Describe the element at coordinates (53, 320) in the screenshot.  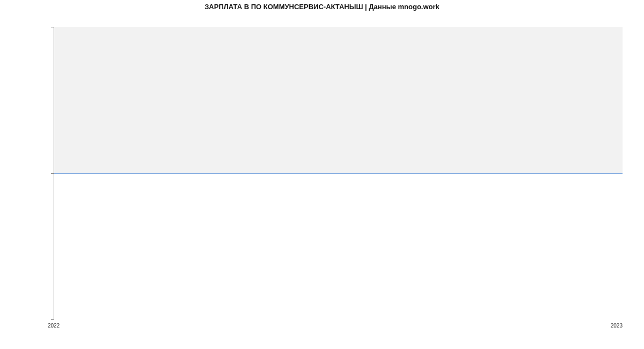
I see `ytick-mark-bot` at that location.